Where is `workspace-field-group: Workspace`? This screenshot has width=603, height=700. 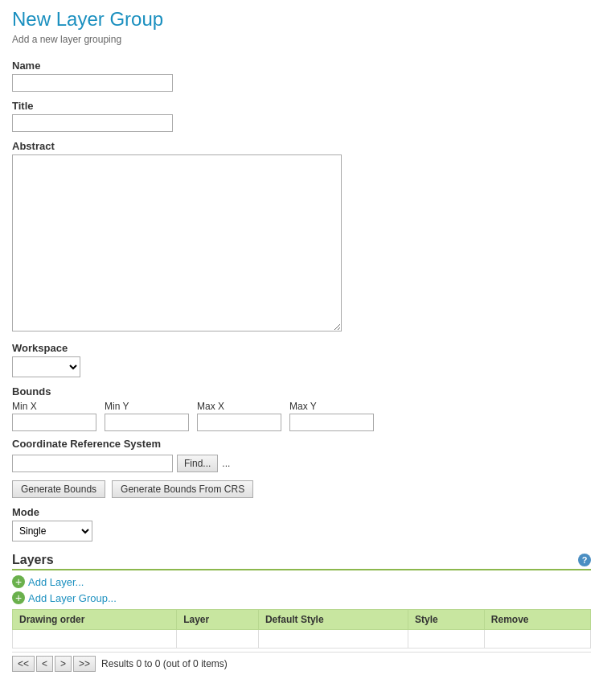
workspace-field-group: Workspace is located at coordinates (302, 360).